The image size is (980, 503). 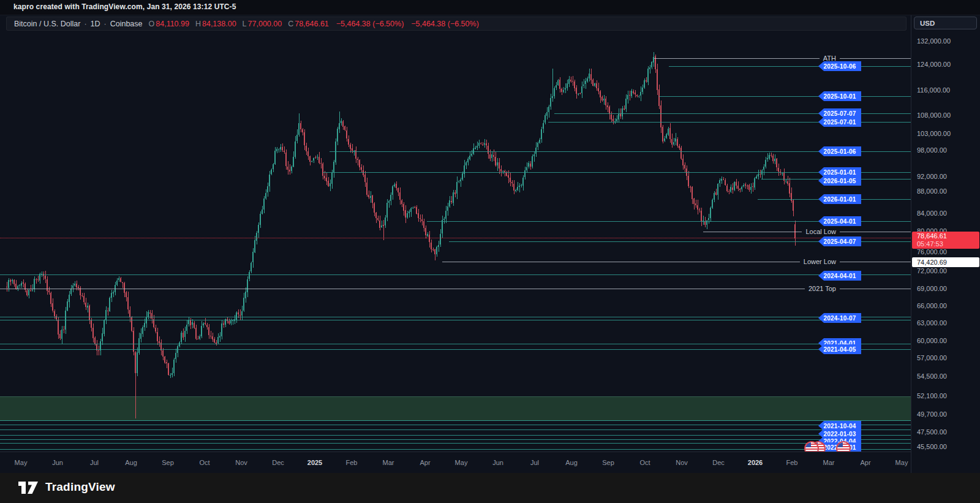 What do you see at coordinates (840, 122) in the screenshot?
I see `date-flag-label: 2025-07-01` at bounding box center [840, 122].